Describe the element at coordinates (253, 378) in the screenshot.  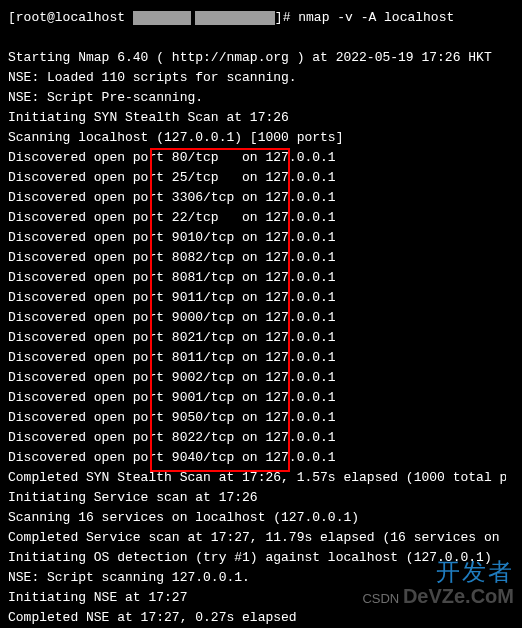
I see `discovered-port-line: Discovered open port 9002/tcp on 127.0.0…` at that location.